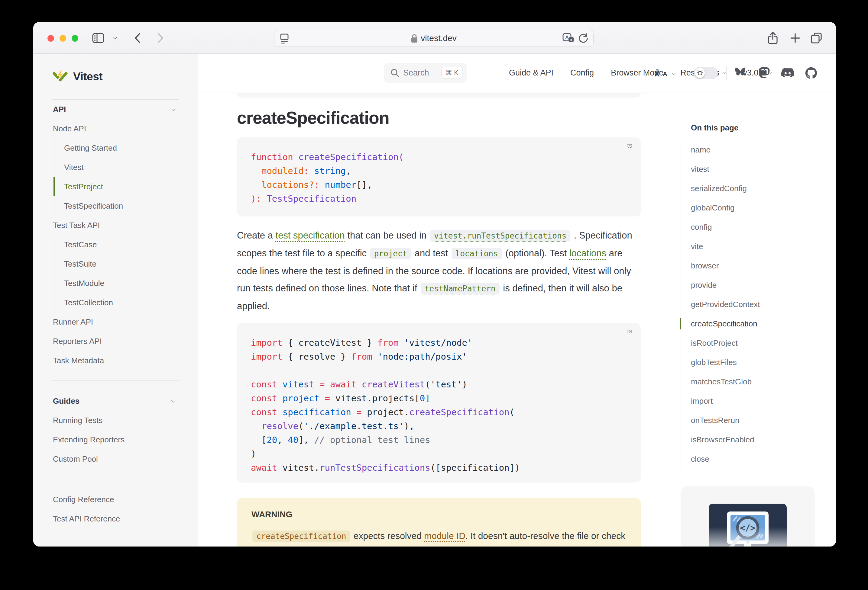 The height and width of the screenshot is (590, 868). What do you see at coordinates (116, 314) in the screenshot?
I see `sidebar-nav: APINode APIGetting StartedVitestTestProj…` at bounding box center [116, 314].